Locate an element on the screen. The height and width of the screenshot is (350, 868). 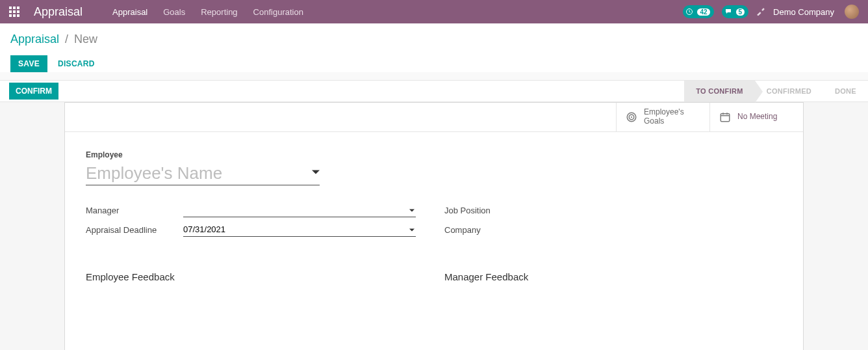
company-label: Company is located at coordinates (493, 230).